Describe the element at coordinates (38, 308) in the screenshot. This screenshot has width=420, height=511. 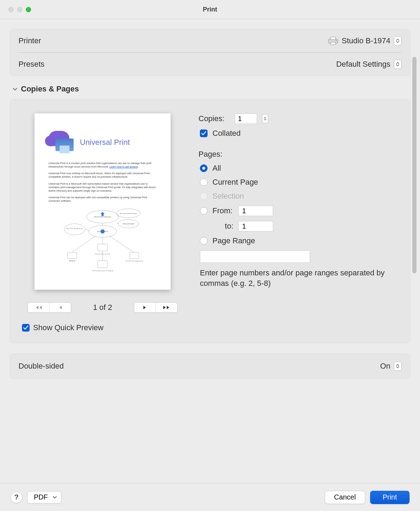
I see `first-page-button` at that location.